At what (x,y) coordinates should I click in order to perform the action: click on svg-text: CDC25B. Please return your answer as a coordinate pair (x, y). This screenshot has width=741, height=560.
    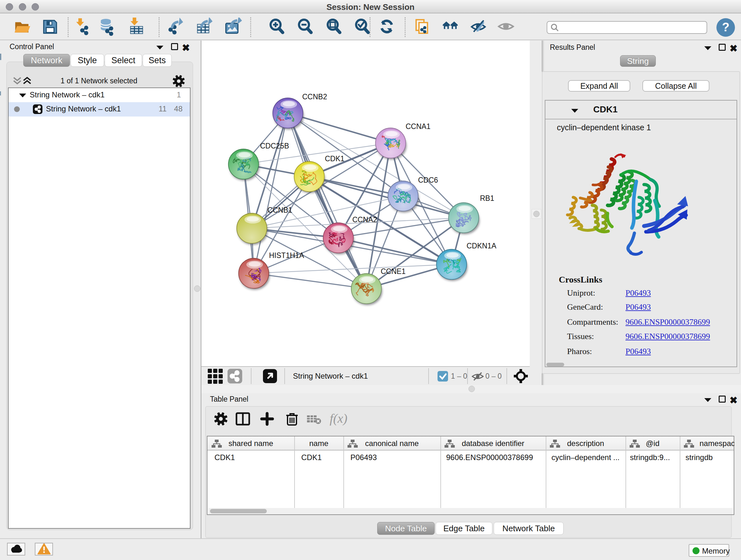
    Looking at the image, I should click on (275, 146).